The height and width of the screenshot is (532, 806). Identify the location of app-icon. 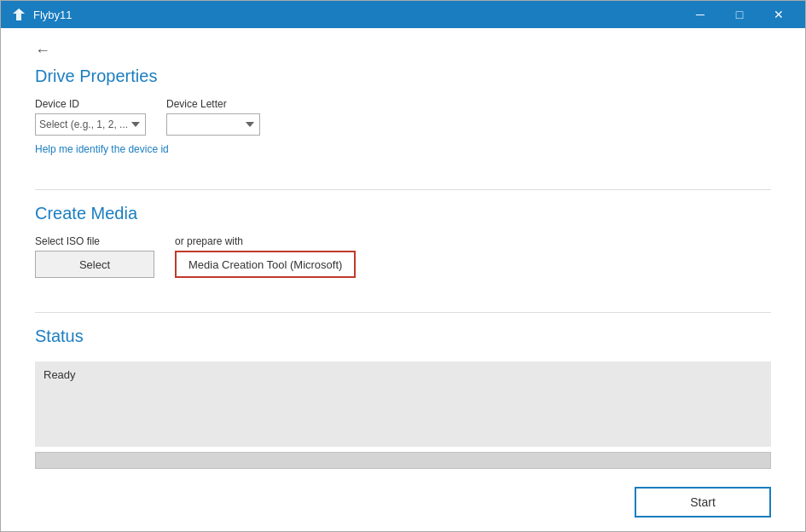
(19, 14).